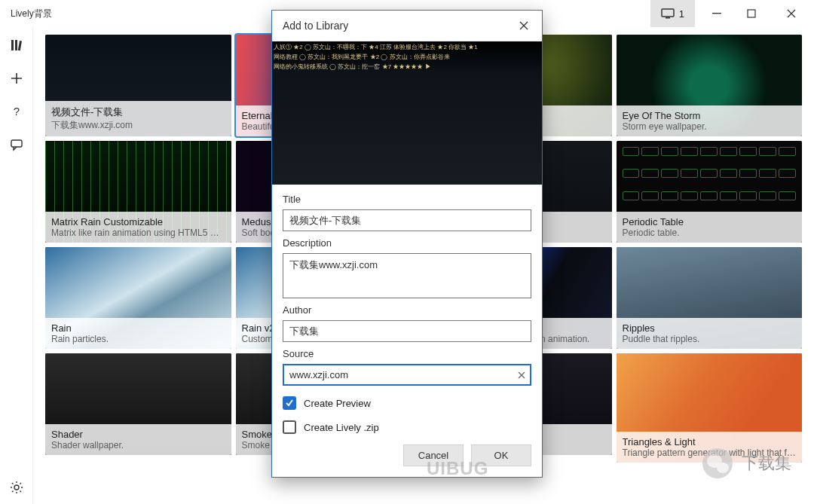  Describe the element at coordinates (407, 26) in the screenshot. I see `dialog-header: Add to Library` at that location.